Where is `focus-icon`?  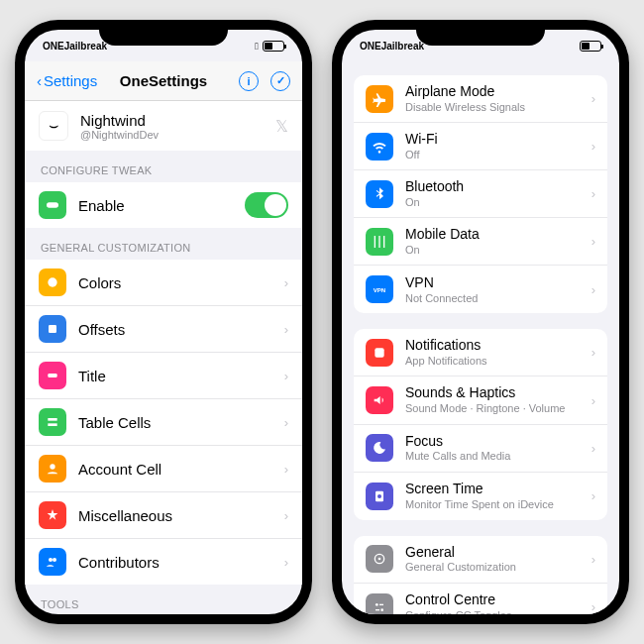 focus-icon is located at coordinates (379, 448).